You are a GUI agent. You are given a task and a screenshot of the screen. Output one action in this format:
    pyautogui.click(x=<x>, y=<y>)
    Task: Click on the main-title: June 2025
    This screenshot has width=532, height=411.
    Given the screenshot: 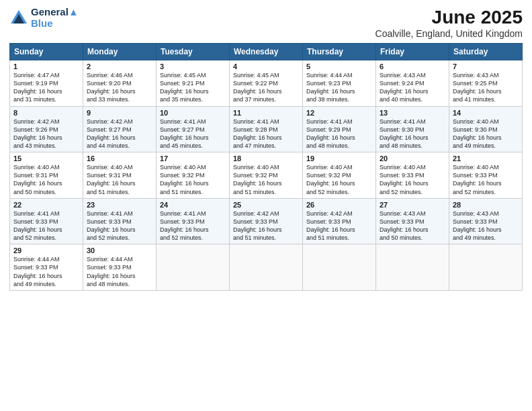 What is the action you would take?
    pyautogui.click(x=449, y=17)
    